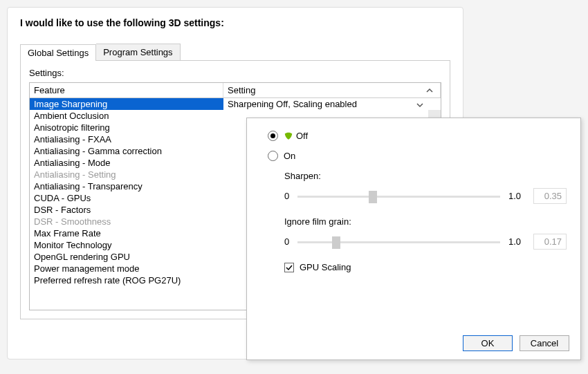  Describe the element at coordinates (515, 242) in the screenshot. I see `grain-max: 1.0` at that location.